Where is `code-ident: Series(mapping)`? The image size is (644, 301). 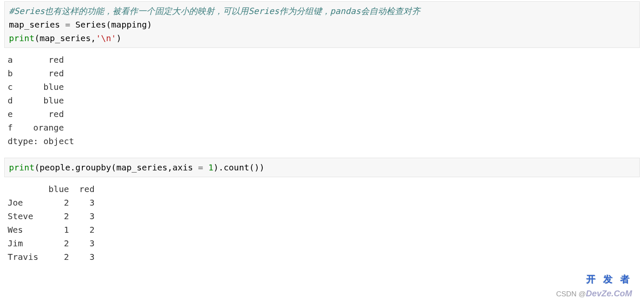
code-ident: Series(mapping) is located at coordinates (111, 25).